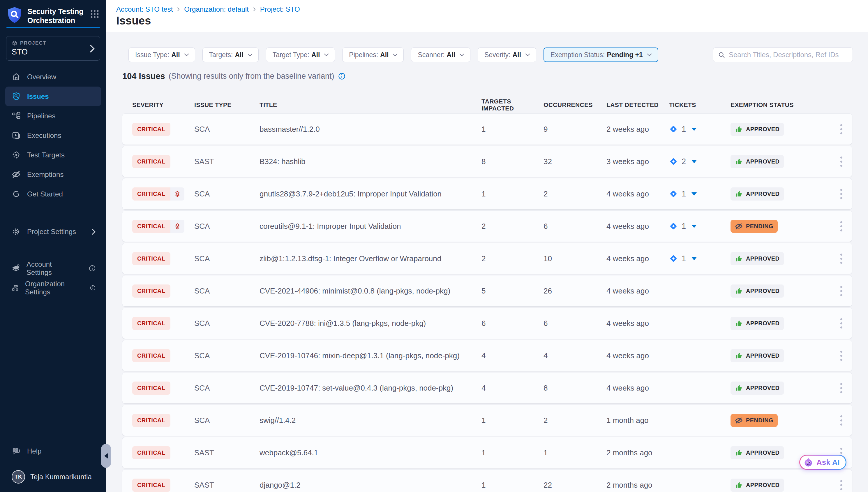  I want to click on filter-dropdown: Issue Type: All, so click(162, 55).